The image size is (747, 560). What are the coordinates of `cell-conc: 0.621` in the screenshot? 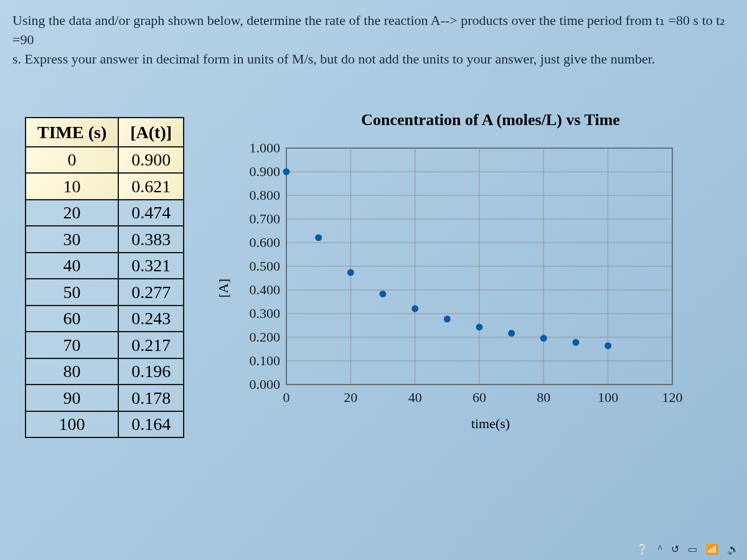 It's located at (151, 186).